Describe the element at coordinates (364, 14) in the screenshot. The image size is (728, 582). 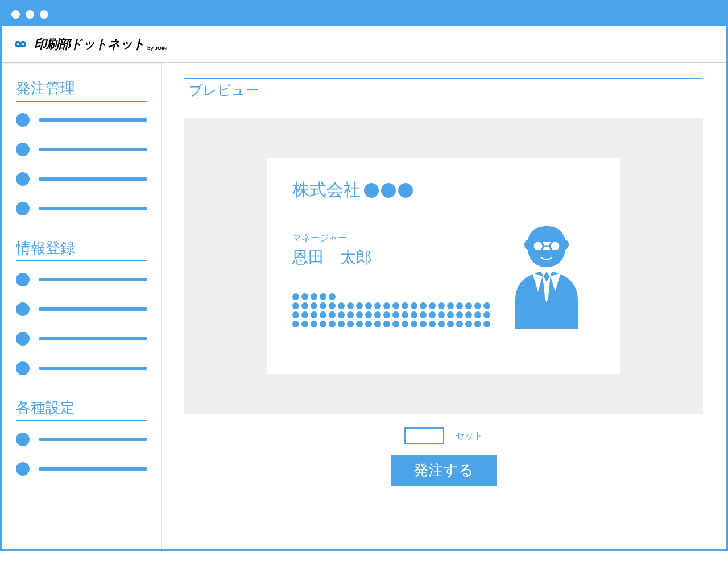
I see `window-titlebar` at that location.